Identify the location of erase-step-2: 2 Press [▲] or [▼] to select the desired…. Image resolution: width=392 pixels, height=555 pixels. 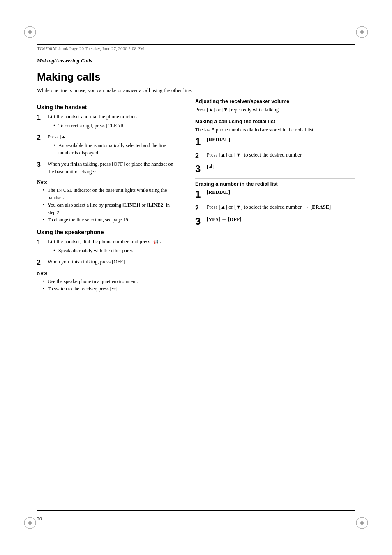
(275, 208).